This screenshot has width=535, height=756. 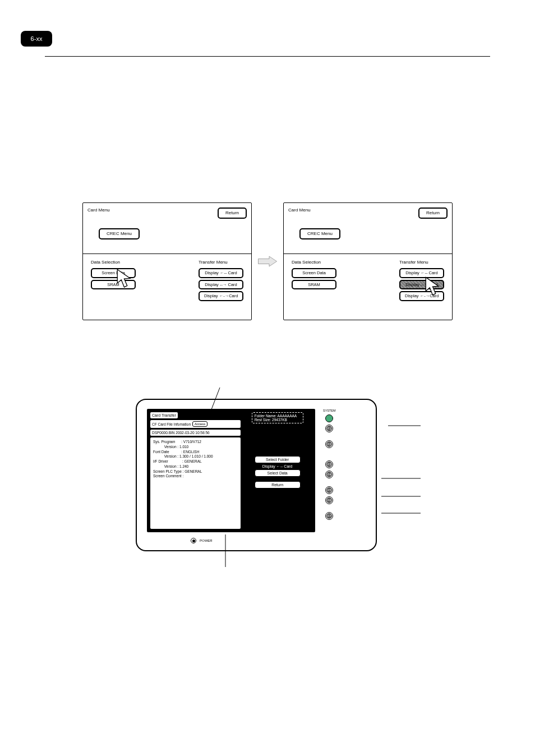 What do you see at coordinates (268, 261) in the screenshot?
I see `panels-row: Card Menu CREC Menu Return Data Selectio…` at bounding box center [268, 261].